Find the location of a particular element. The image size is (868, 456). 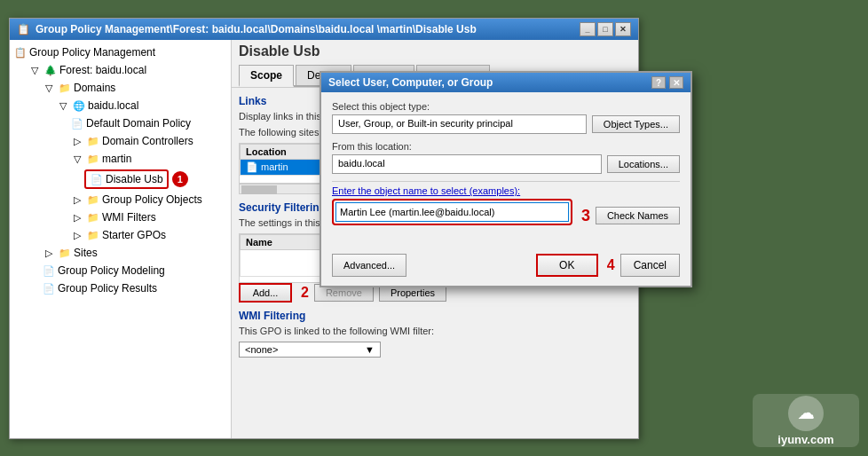

footer-spacer is located at coordinates (471, 265).